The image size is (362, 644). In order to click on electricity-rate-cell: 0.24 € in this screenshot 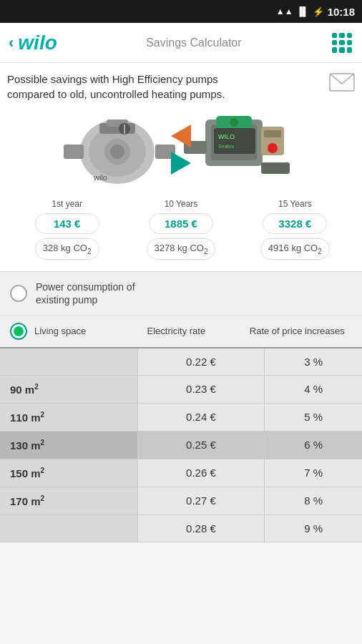, I will do `click(200, 416)`.